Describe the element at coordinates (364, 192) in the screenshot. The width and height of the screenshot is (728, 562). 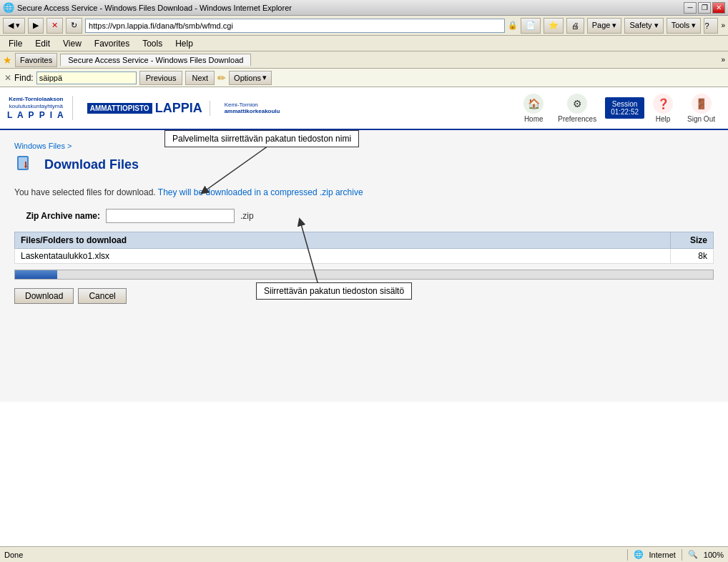
I see `description: You have selected files for download. Th…` at that location.